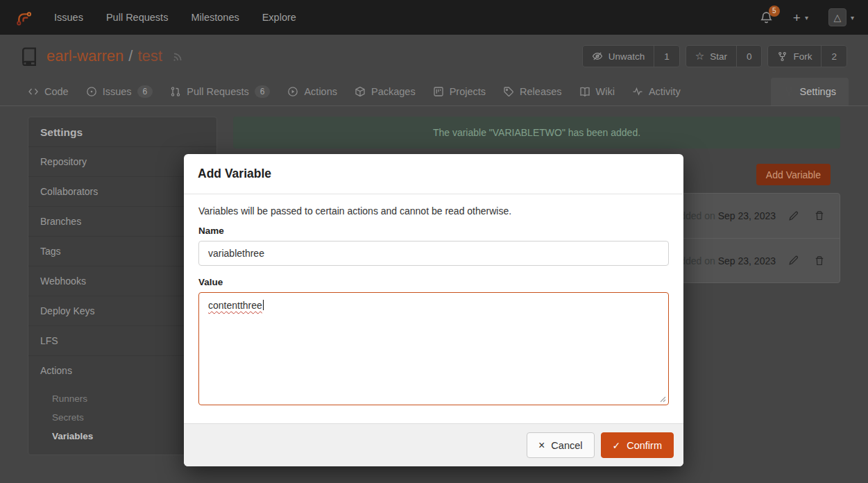 The width and height of the screenshot is (868, 483). I want to click on confirm-button: ✓ Confirm, so click(638, 446).